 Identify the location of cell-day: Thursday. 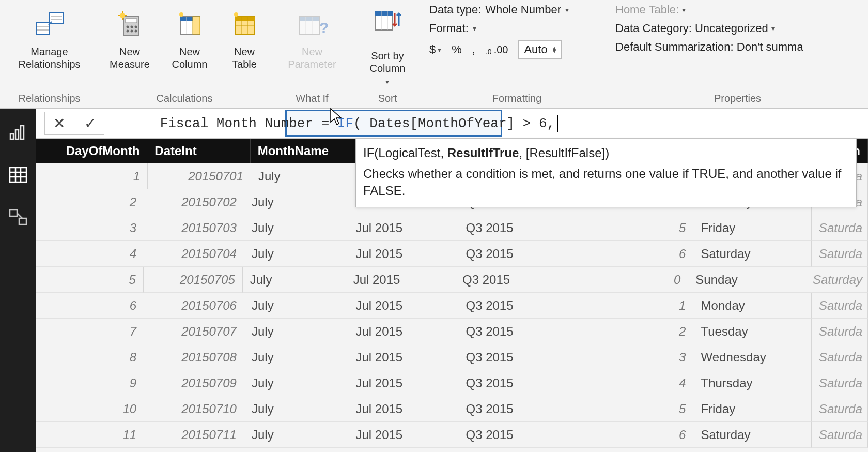
(752, 383).